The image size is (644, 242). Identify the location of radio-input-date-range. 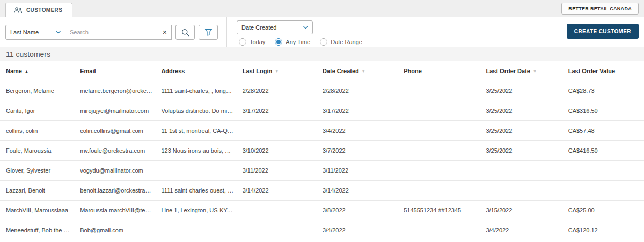
(324, 42).